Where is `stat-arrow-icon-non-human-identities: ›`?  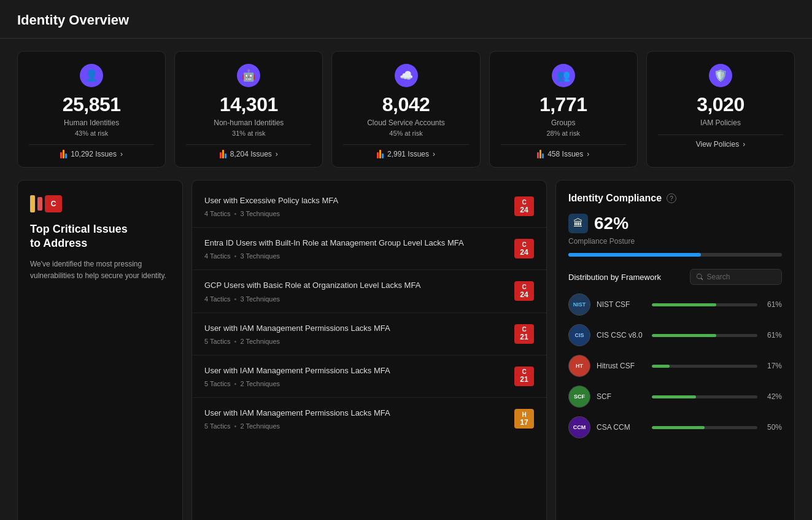
stat-arrow-icon-non-human-identities: › is located at coordinates (277, 154).